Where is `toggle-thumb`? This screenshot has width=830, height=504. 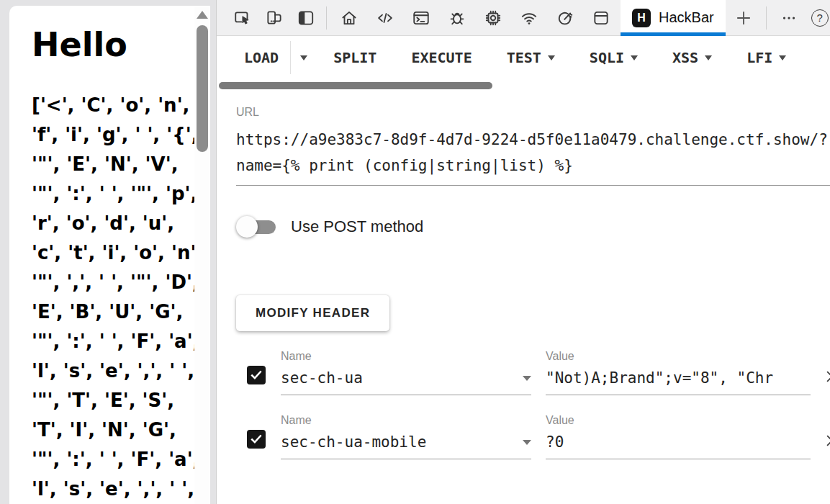 toggle-thumb is located at coordinates (247, 227).